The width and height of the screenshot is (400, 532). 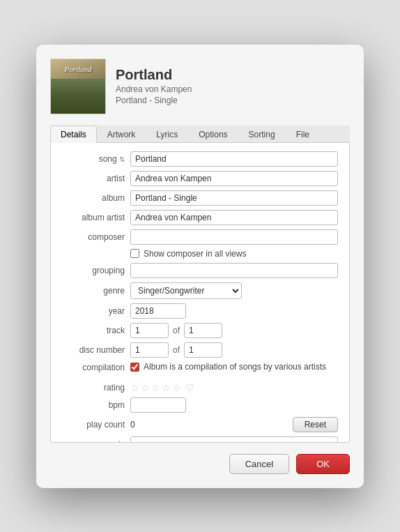 I want to click on genre-select: Singer/Songwriter Pop Rock Folk Country …, so click(x=186, y=291).